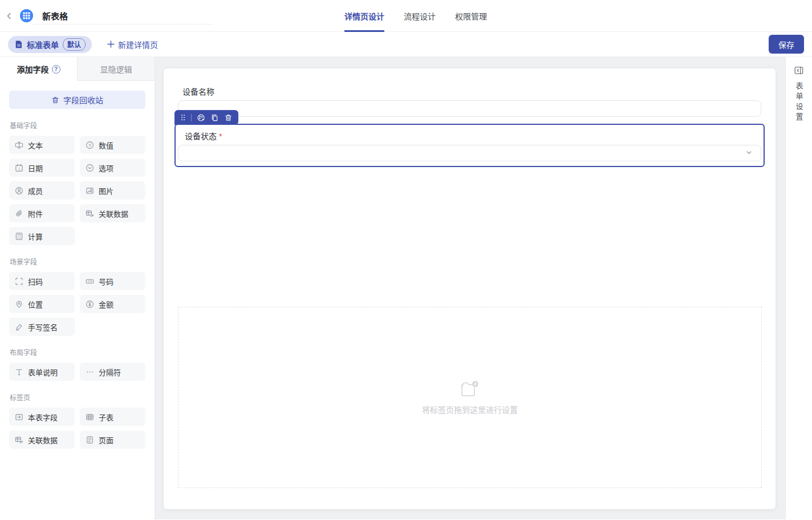  I want to click on document-icon, so click(19, 44).